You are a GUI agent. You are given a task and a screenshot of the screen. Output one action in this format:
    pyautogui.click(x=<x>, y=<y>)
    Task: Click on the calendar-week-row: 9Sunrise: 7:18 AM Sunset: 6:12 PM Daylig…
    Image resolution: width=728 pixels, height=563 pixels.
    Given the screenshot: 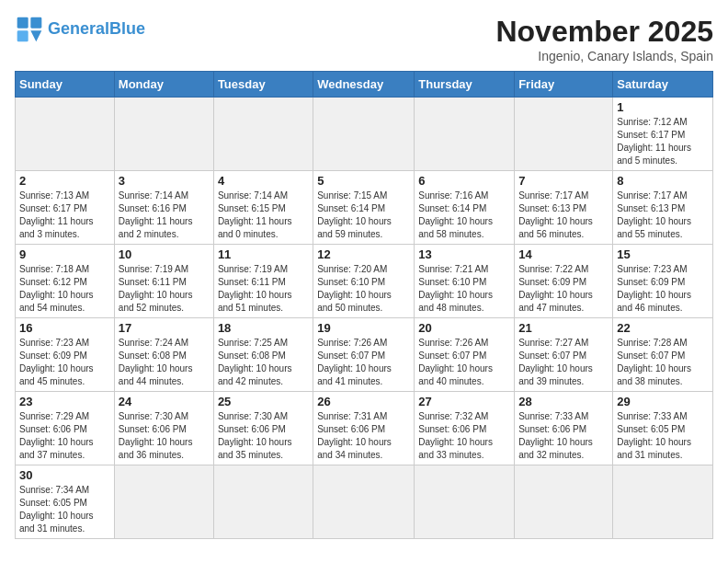 What is the action you would take?
    pyautogui.click(x=364, y=282)
    